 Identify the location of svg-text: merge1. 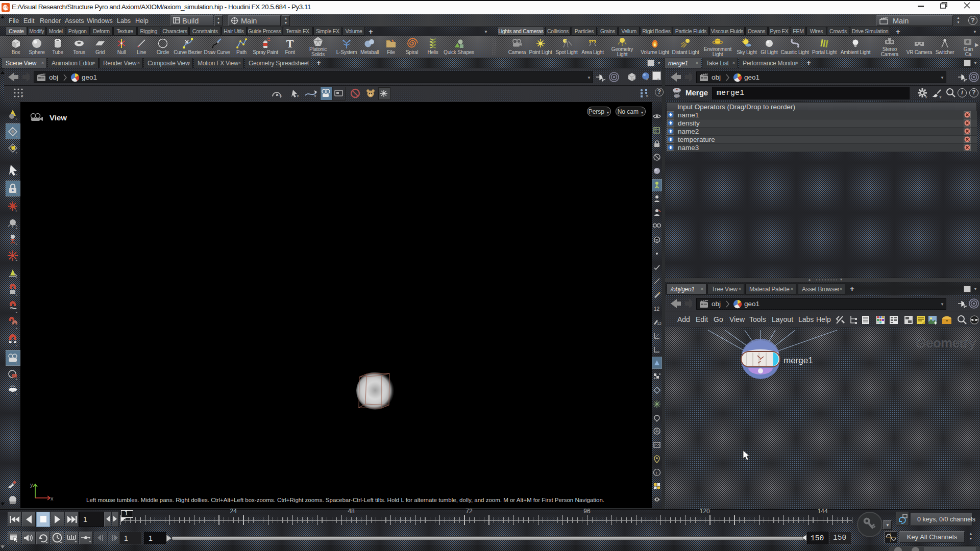
(798, 360).